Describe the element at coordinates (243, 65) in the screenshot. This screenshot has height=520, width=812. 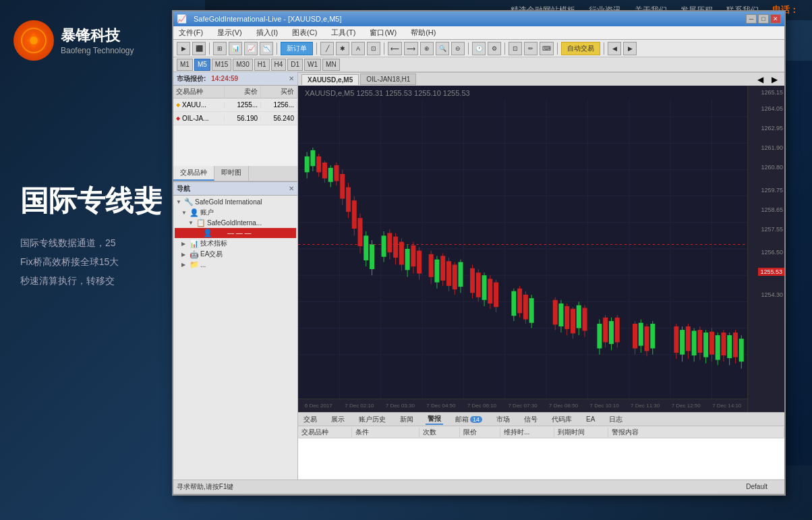
I see `tf-m30: M30` at that location.